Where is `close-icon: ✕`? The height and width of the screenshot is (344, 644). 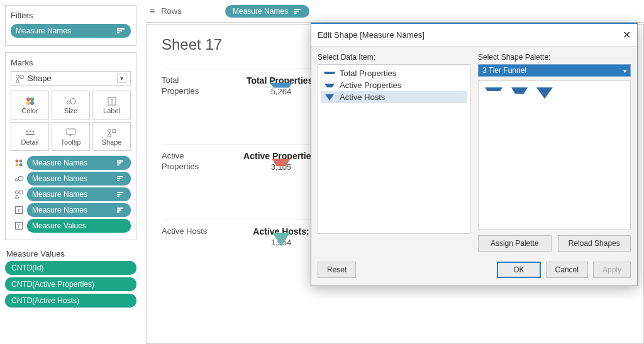 close-icon: ✕ is located at coordinates (626, 35).